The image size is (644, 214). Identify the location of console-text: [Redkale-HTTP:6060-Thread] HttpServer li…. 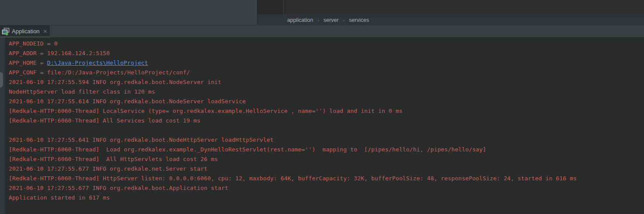
(293, 179).